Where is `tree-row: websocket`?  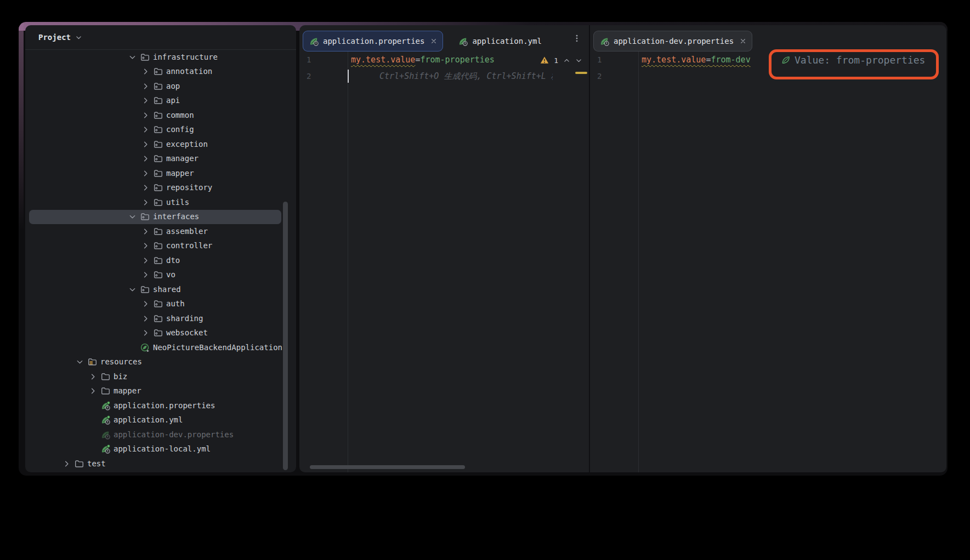
tree-row: websocket is located at coordinates (161, 333).